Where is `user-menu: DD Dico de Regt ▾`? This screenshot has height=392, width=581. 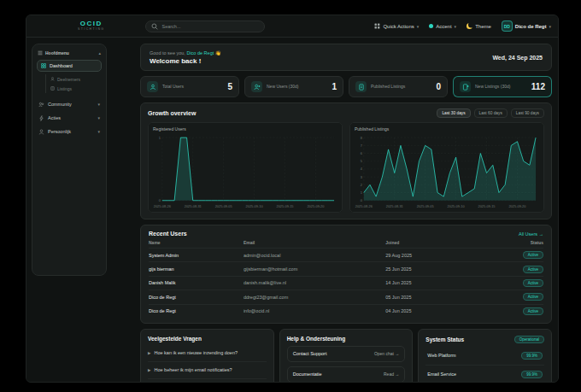
user-menu: DD Dico de Regt ▾ is located at coordinates (526, 26).